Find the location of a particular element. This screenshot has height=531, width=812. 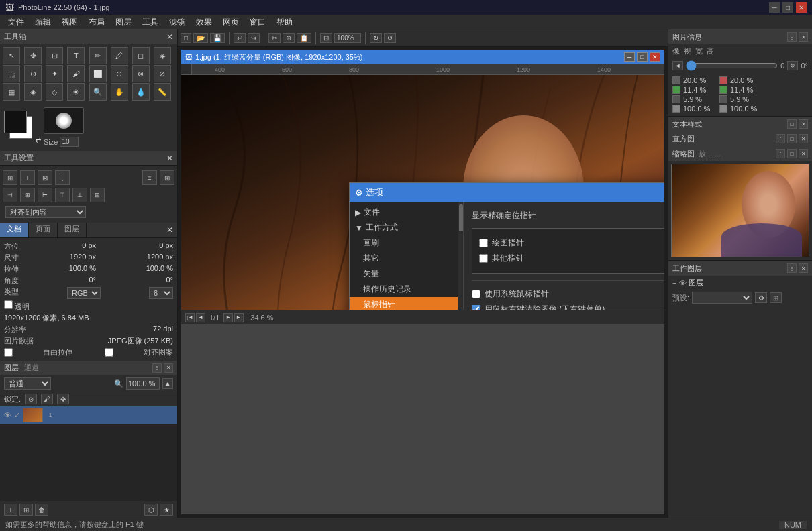

tab-document: 文档 is located at coordinates (15, 230).